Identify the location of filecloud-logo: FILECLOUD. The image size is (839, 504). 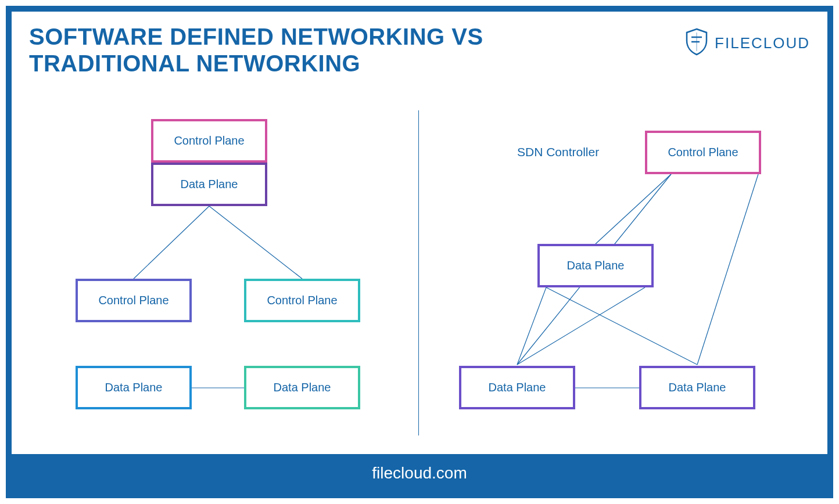
(747, 43).